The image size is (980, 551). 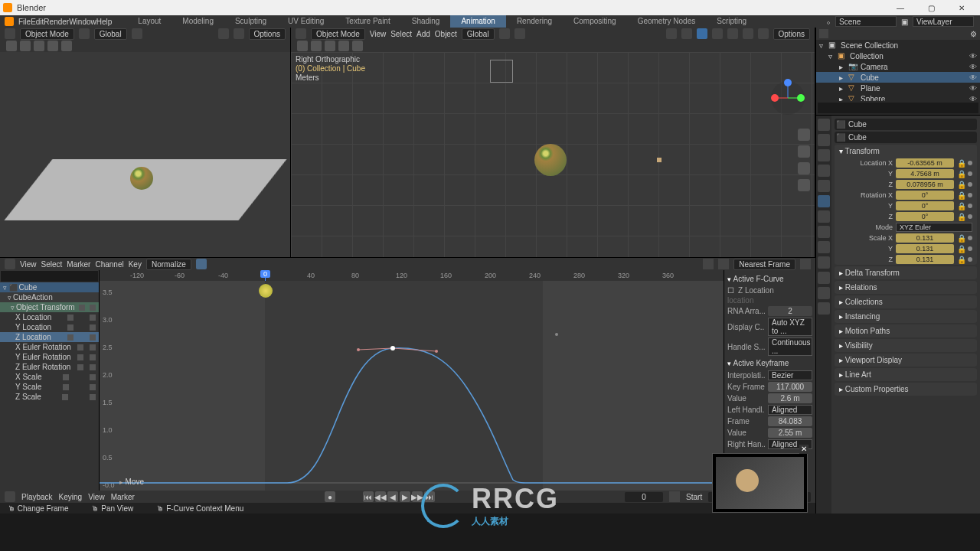 What do you see at coordinates (49, 288) in the screenshot?
I see `tree-object: ▿ ⬛ Cube` at bounding box center [49, 288].